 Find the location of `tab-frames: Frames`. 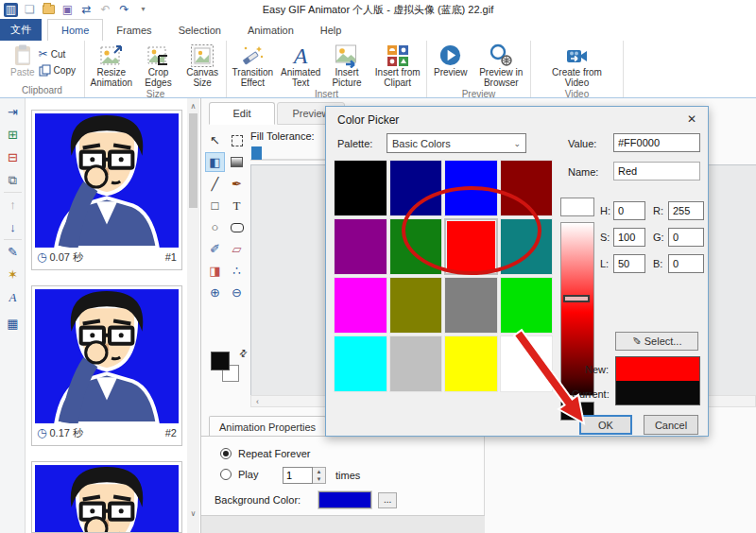

tab-frames: Frames is located at coordinates (134, 30).